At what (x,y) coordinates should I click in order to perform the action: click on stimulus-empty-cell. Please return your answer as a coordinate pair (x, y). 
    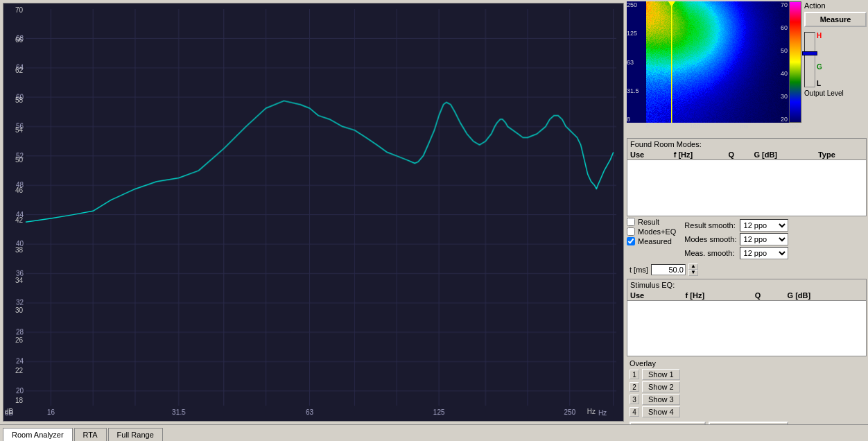
    Looking at the image, I should click on (747, 328).